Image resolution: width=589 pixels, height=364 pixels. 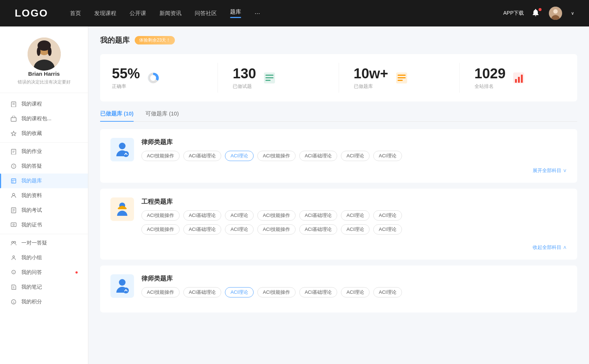 I want to click on avatar-dropdown-arrow: ∨, so click(x=573, y=13).